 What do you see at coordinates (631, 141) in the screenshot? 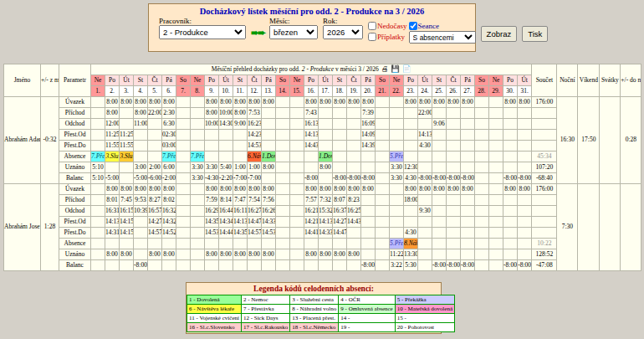
I see `employee-next-delta: 0:28` at bounding box center [631, 141].